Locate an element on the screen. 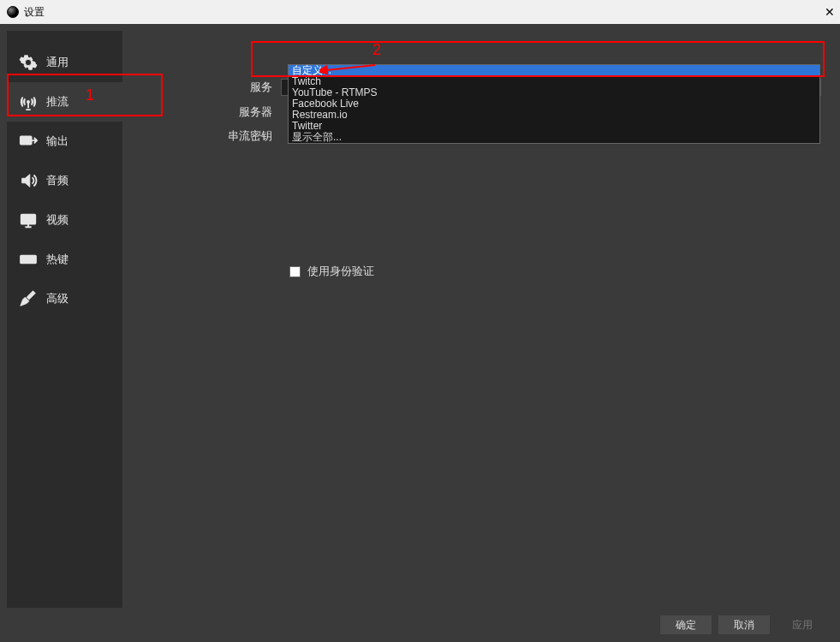 The image size is (840, 642). audio-icon is located at coordinates (28, 181).